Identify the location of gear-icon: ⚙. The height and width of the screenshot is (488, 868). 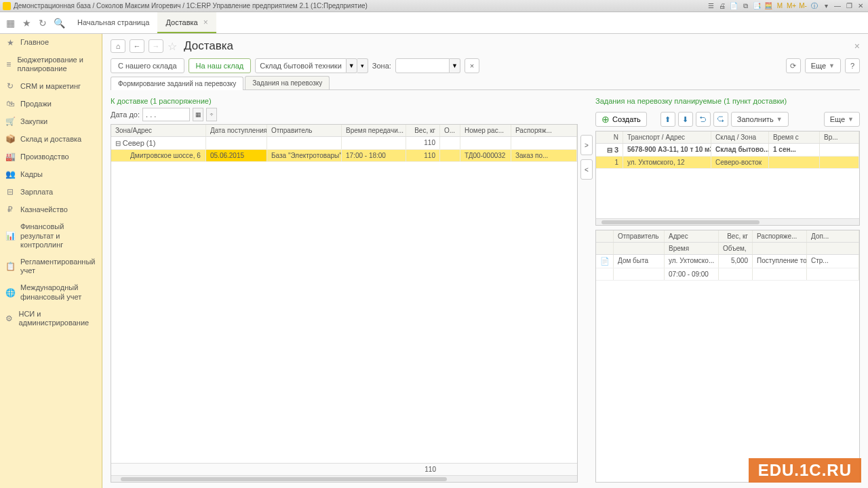
(9, 319).